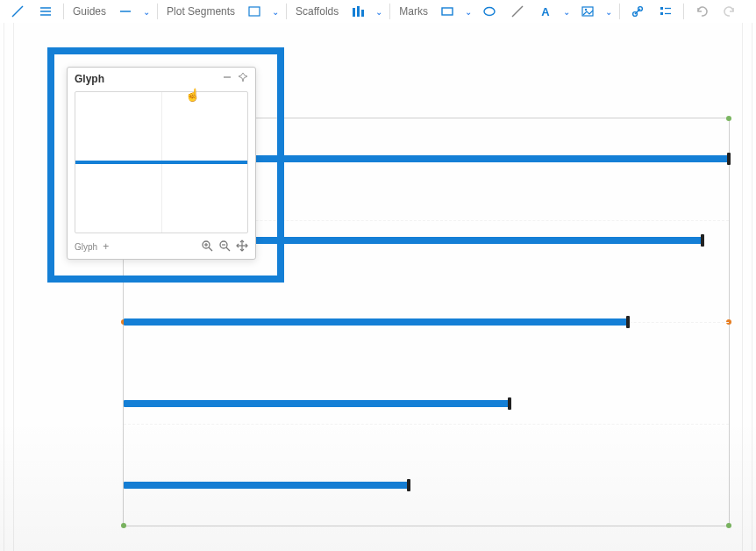 This screenshot has height=551, width=756. I want to click on pin-icon, so click(243, 79).